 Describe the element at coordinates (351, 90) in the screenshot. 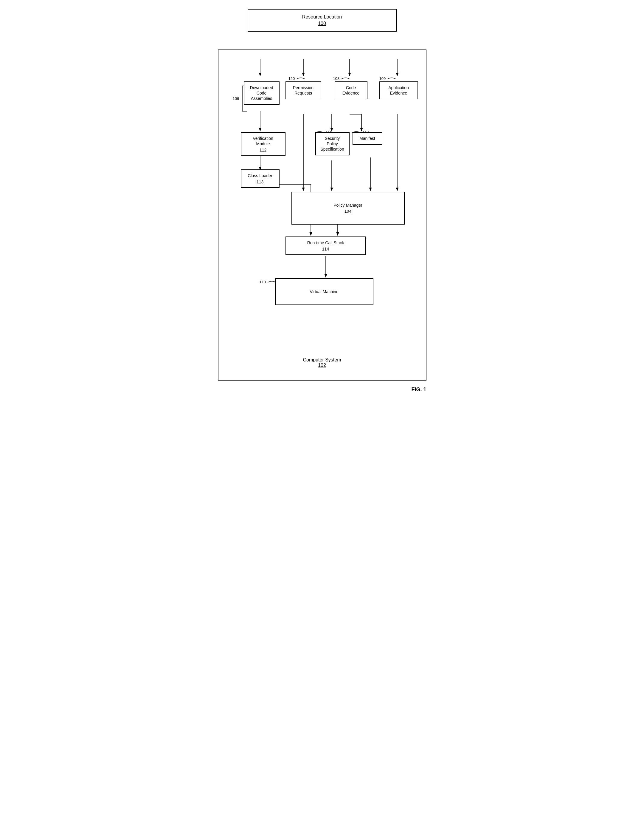

I see `code-evidence-box: CodeEvidence` at that location.